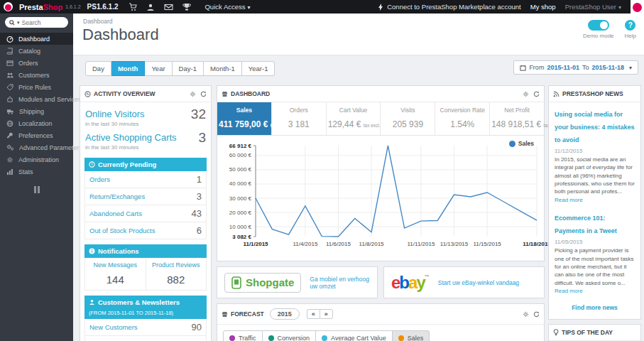 This screenshot has height=341, width=644. Describe the element at coordinates (236, 213) in the screenshot. I see `y-axis-tick: 20 000 €` at that location.